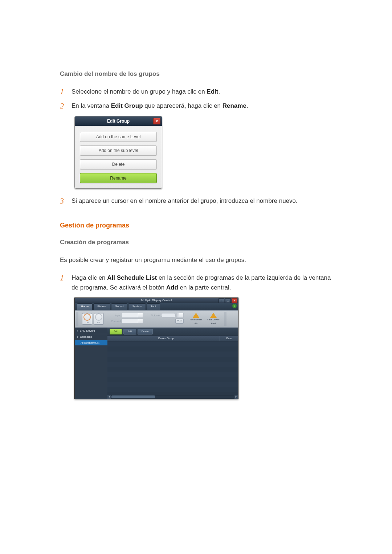 The height and width of the screenshot is (554, 392). I want to click on col-date: Date, so click(229, 338).